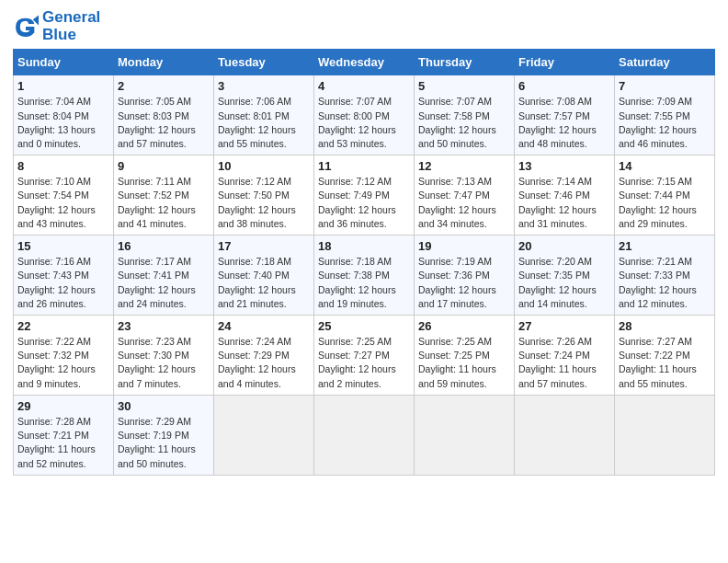 Image resolution: width=728 pixels, height=563 pixels. I want to click on day-number: 26, so click(464, 326).